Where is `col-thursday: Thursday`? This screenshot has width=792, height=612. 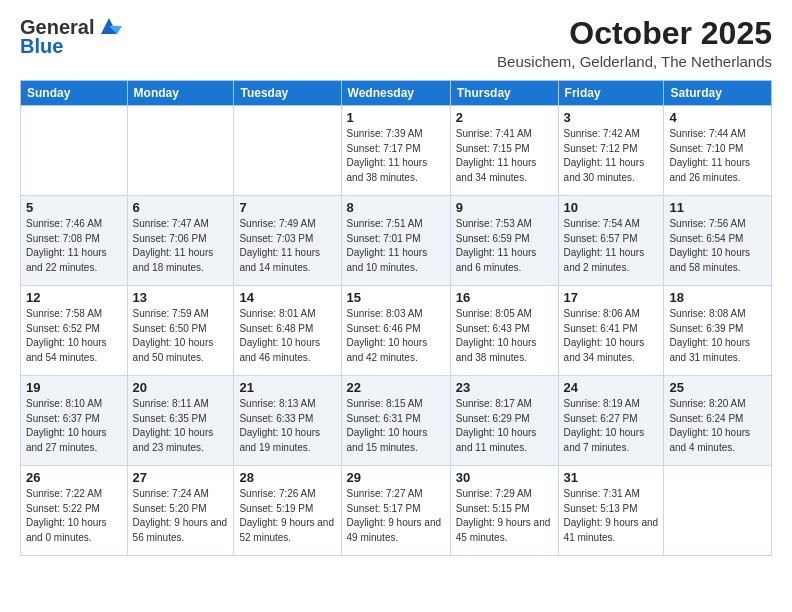
col-thursday: Thursday is located at coordinates (504, 94).